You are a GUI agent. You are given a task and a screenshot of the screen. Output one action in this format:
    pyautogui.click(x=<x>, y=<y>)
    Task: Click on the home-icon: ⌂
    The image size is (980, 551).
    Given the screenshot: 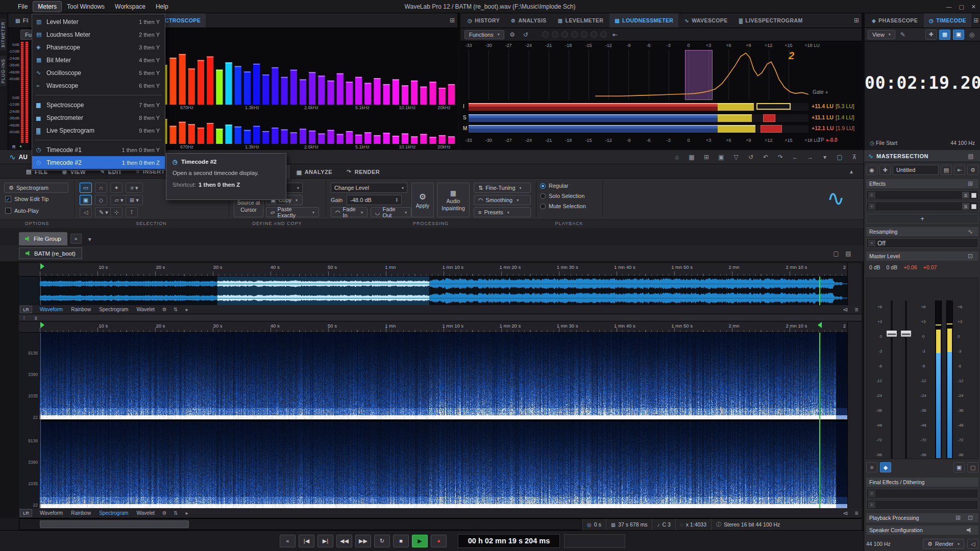 What is the action you would take?
    pyautogui.click(x=677, y=157)
    